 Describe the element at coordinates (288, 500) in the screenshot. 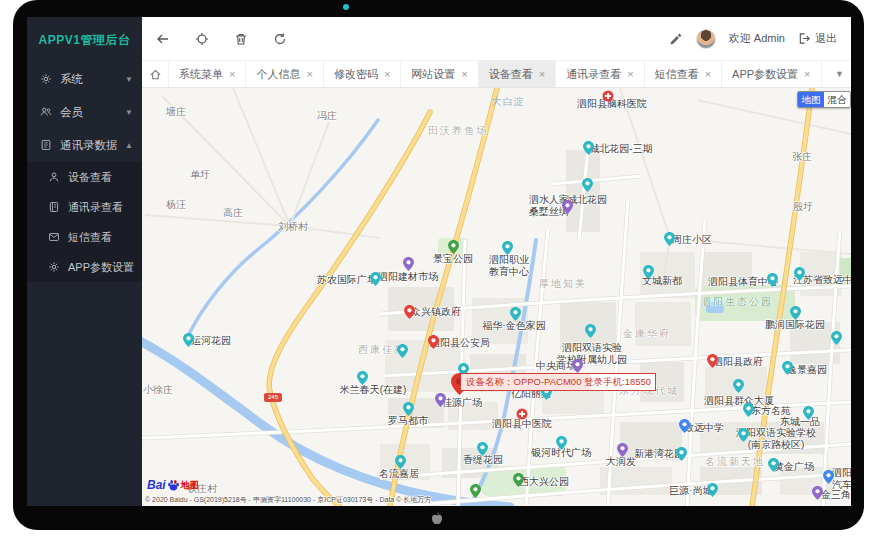

I see `map-copyright: © 2020 Baidu - GS(2019)5218号 - 甲测资字11100…` at that location.